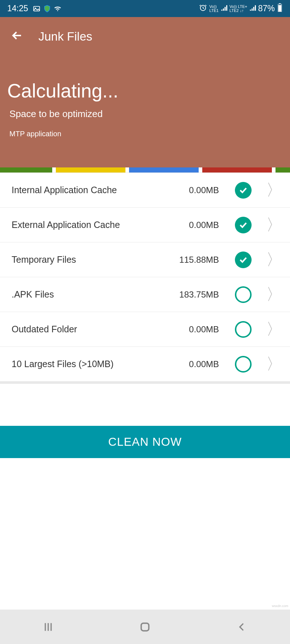 The width and height of the screenshot is (290, 644). I want to click on page-title: Junk Files, so click(65, 37).